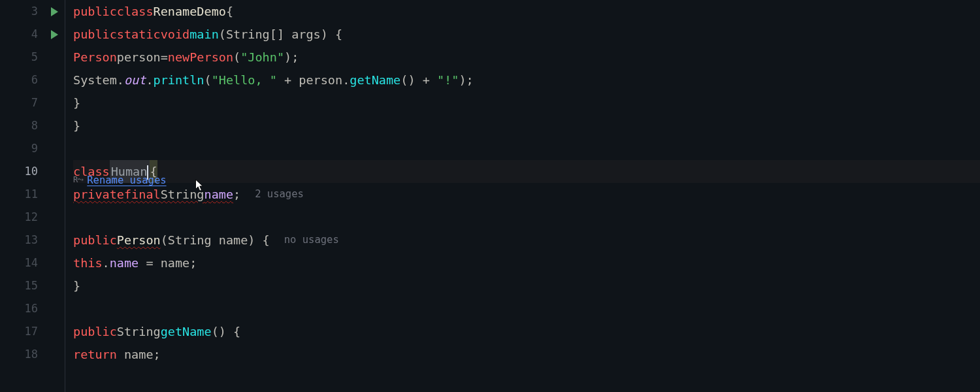  Describe the element at coordinates (527, 34) in the screenshot. I see `code-line: public static void main(String[] args) {` at that location.